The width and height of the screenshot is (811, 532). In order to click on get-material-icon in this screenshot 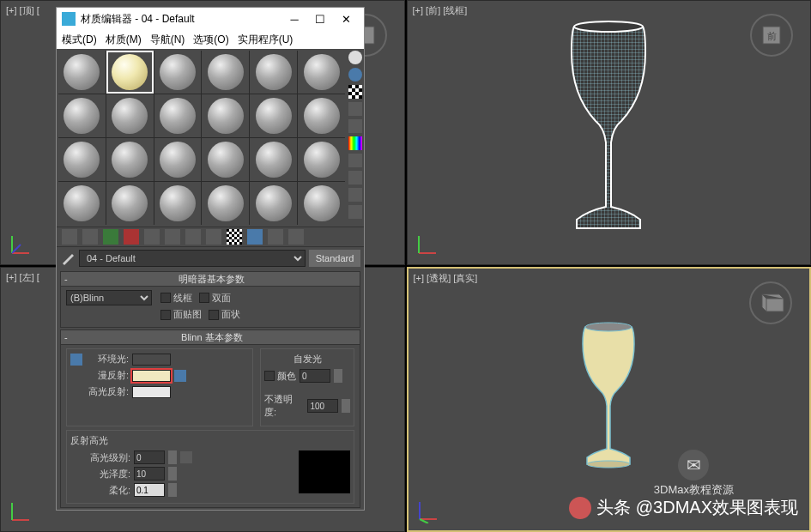, I will do `click(70, 237)`.